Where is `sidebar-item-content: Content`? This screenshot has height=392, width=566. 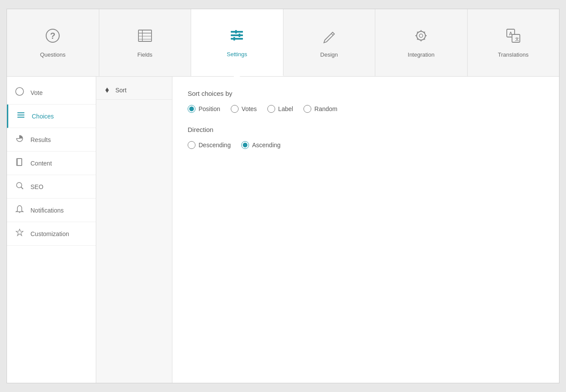
sidebar-item-content: Content is located at coordinates (51, 163).